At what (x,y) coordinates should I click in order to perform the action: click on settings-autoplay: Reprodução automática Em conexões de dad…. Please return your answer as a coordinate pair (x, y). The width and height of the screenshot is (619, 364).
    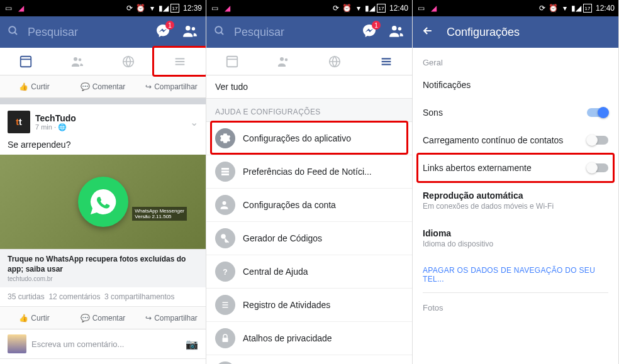
    Looking at the image, I should click on (516, 201).